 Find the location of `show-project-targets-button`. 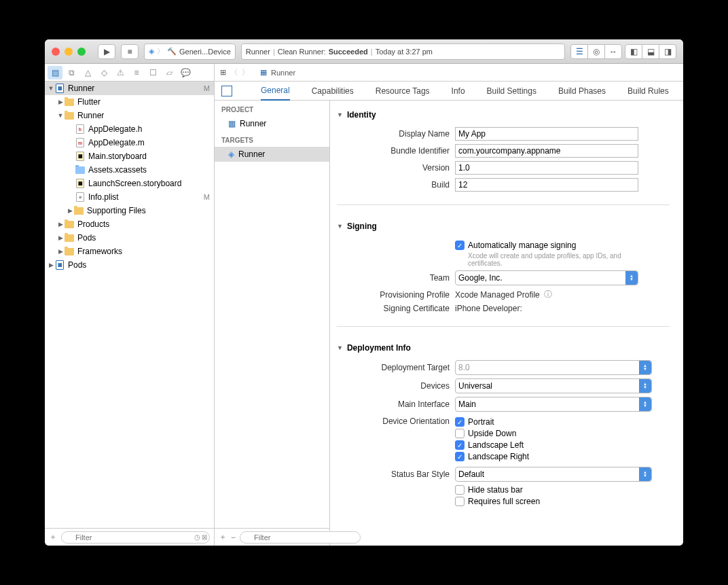

show-project-targets-button is located at coordinates (227, 91).